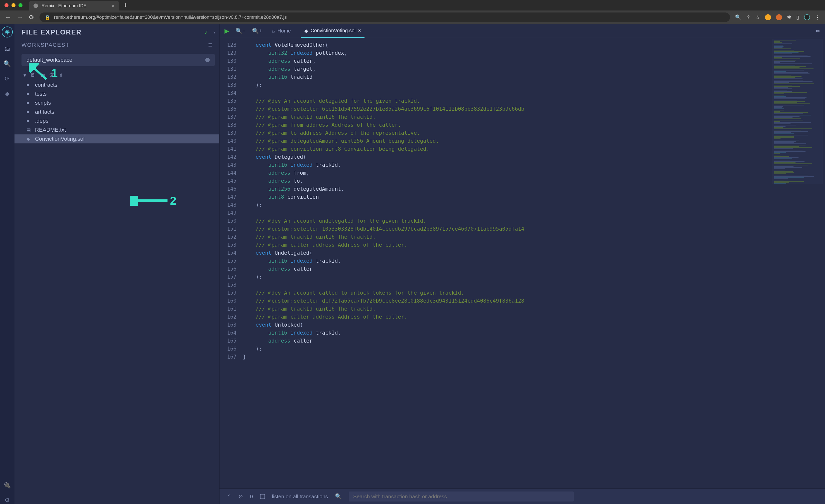 This screenshot has height=504, width=825. Describe the element at coordinates (273, 31) in the screenshot. I see `home-icon: ⌂` at that location.